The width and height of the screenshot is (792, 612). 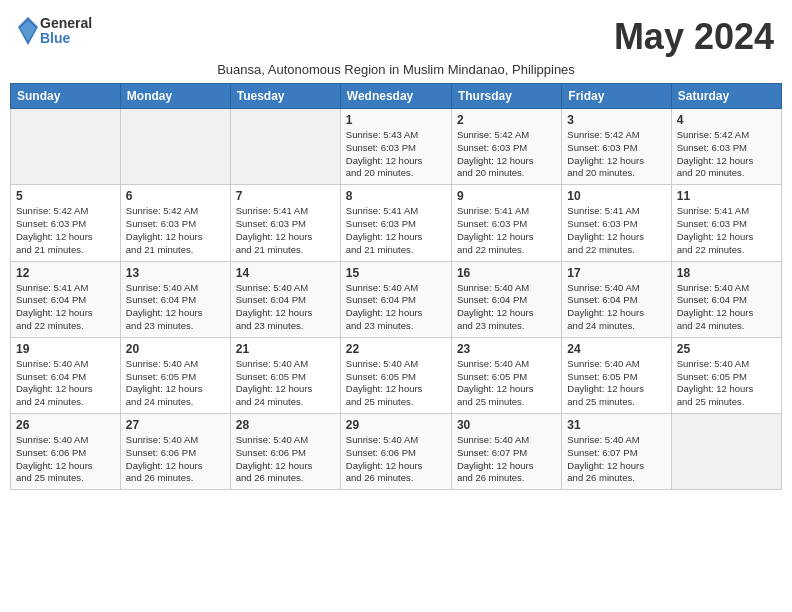 What do you see at coordinates (506, 96) in the screenshot?
I see `header-day-thursday: Thursday` at bounding box center [506, 96].